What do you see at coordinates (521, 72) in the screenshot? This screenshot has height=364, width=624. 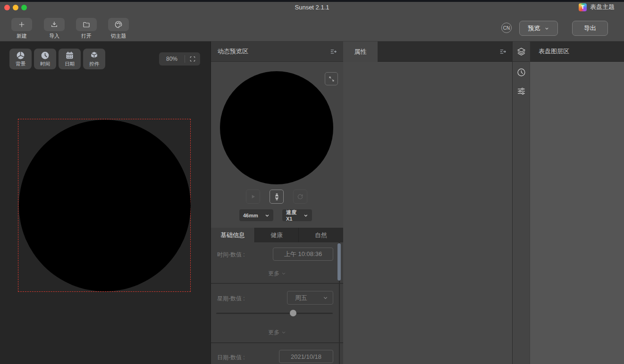 I see `time-view-button` at bounding box center [521, 72].